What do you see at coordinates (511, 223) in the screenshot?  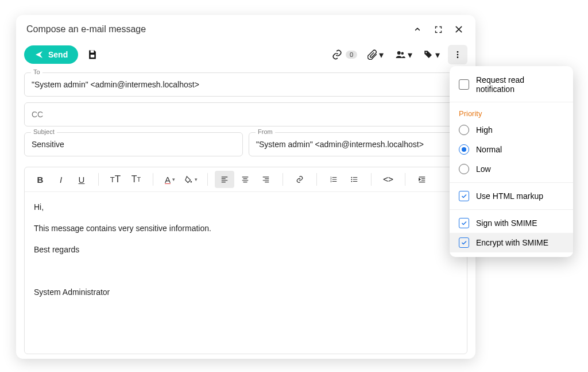 I see `sign-smime-option: Sign with SMIME` at bounding box center [511, 223].